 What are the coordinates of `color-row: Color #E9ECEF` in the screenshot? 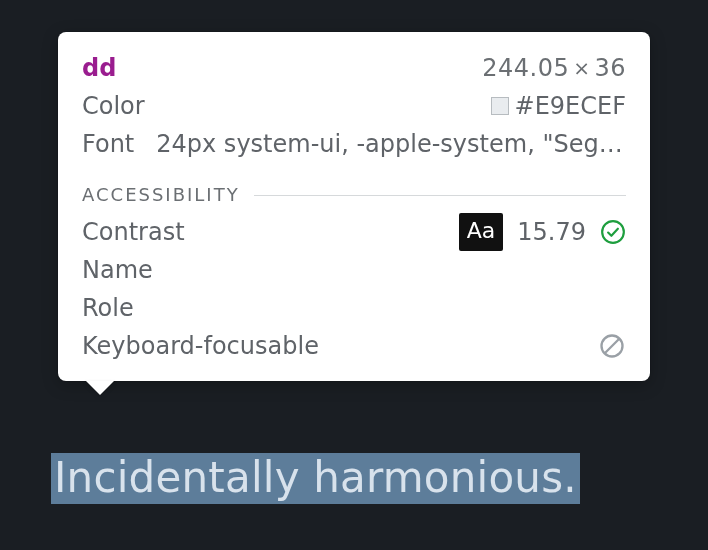 It's located at (354, 107).